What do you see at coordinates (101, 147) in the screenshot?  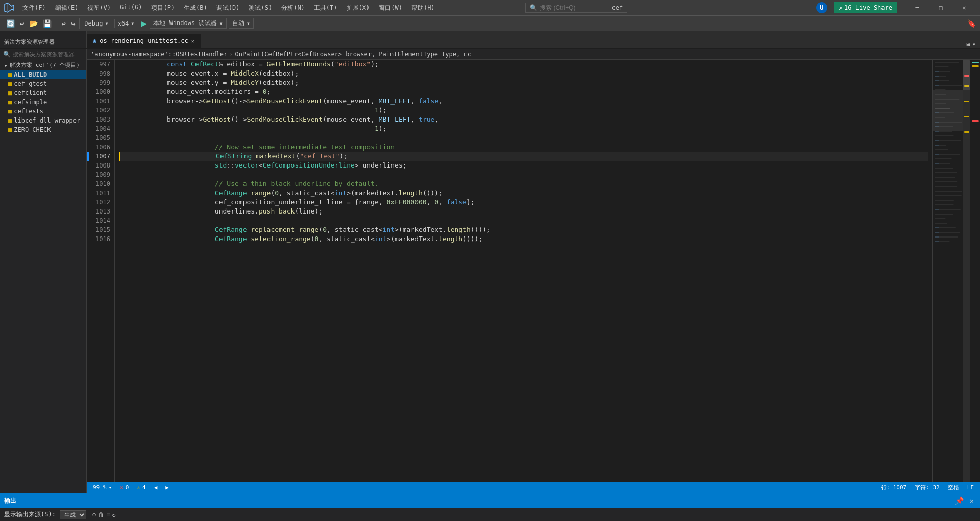 I see `line-number: 1006` at bounding box center [101, 147].